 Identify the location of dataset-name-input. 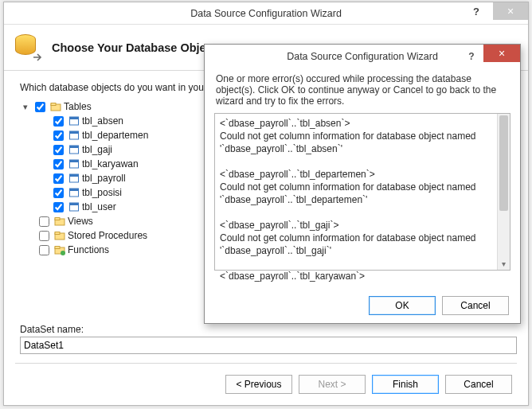
(268, 345).